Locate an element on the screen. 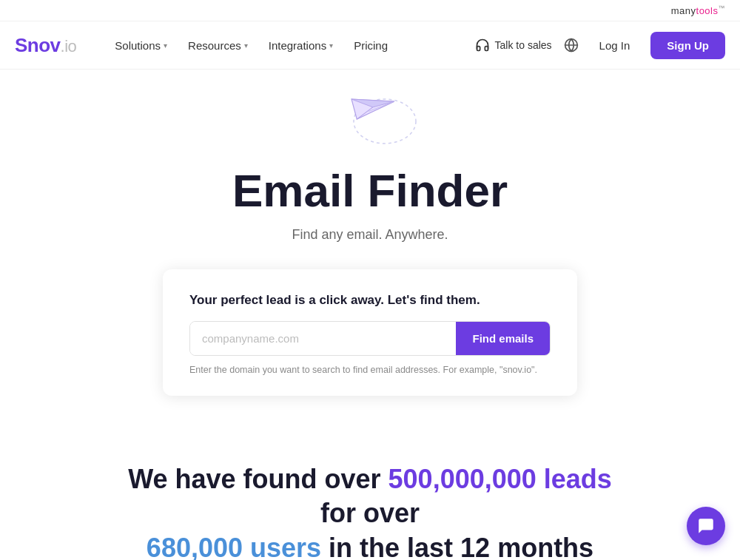  signup-button: Sign Up is located at coordinates (688, 46).